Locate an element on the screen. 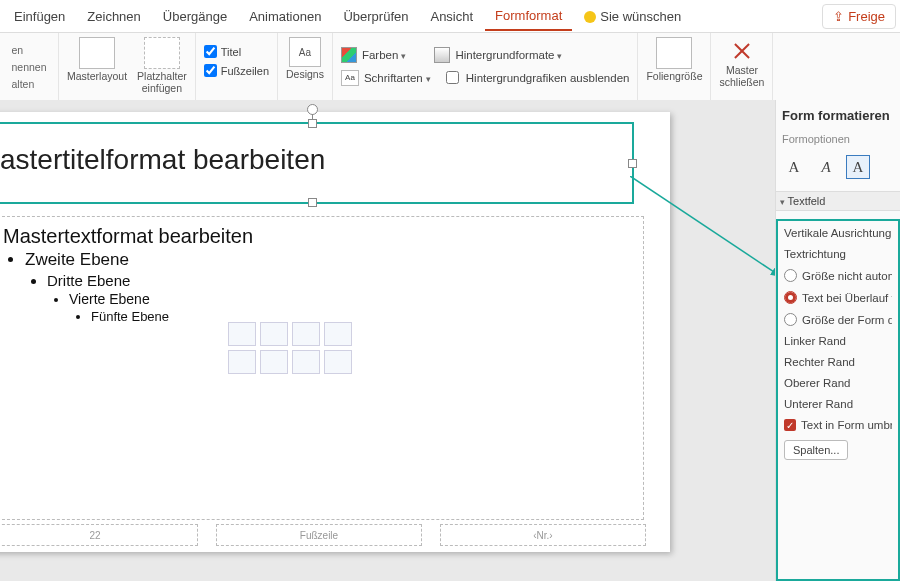  fonts-icon: Aa is located at coordinates (350, 78).